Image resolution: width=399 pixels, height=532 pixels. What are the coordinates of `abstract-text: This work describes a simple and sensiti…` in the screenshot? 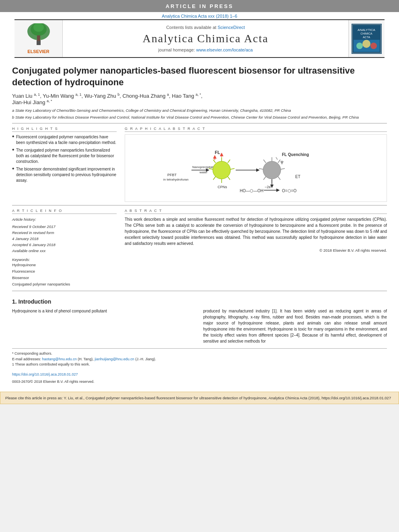 It's located at (256, 232).